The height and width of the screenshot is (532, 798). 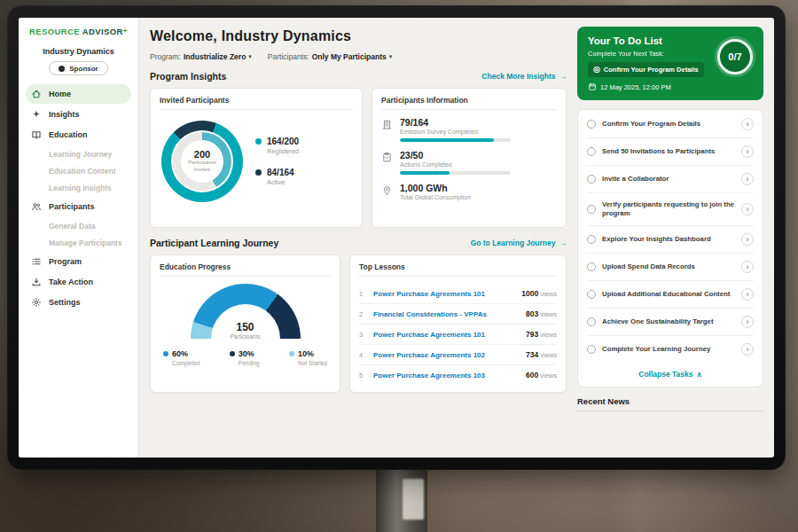 I want to click on sidebar-subitem-label: Learning Journey, so click(x=80, y=154).